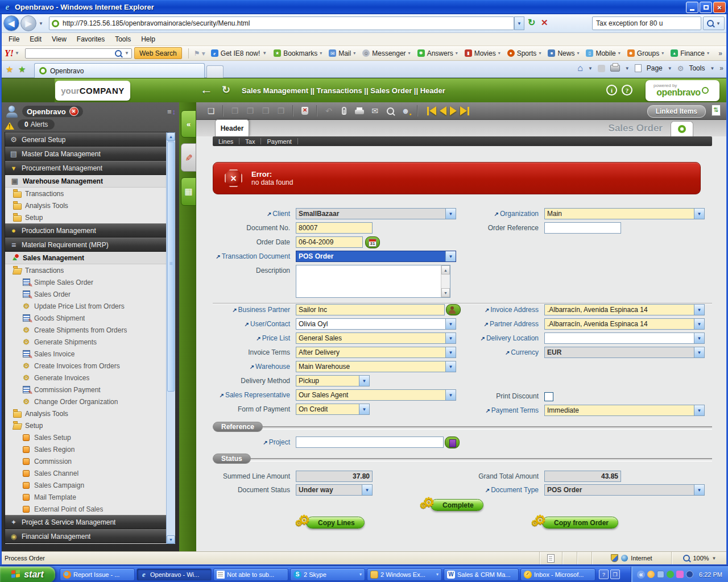 The height and width of the screenshot is (582, 728). What do you see at coordinates (86, 282) in the screenshot?
I see `sidebar-item: Simple Sales Order` at bounding box center [86, 282].